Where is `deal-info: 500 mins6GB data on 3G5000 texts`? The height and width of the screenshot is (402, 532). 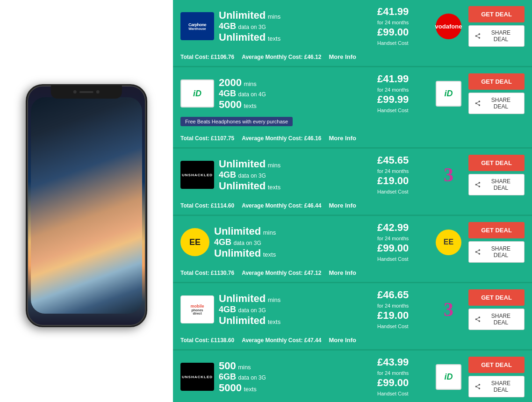 deal-info: 500 mins6GB data on 3G5000 texts is located at coordinates (295, 377).